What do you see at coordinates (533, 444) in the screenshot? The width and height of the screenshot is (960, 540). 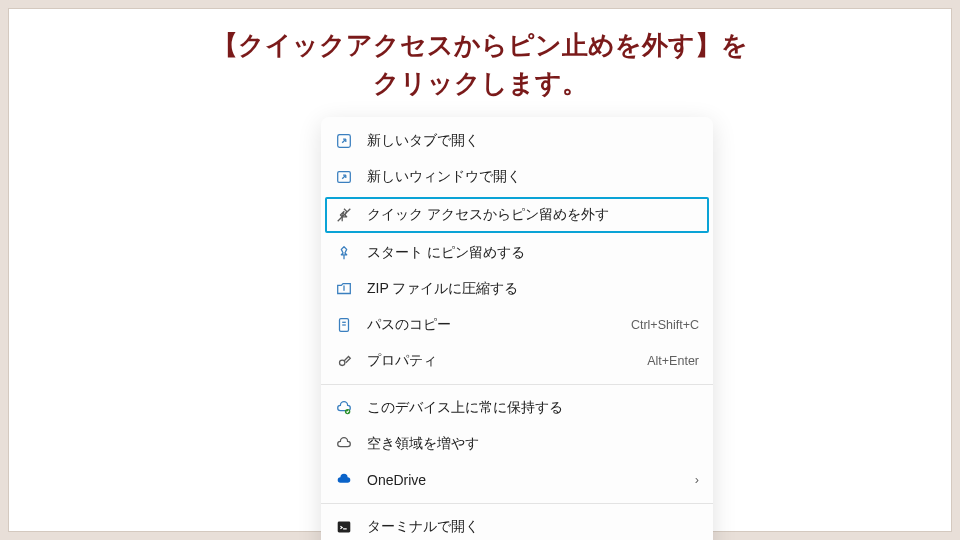 I see `menu-label: 空き領域を増やす` at bounding box center [533, 444].